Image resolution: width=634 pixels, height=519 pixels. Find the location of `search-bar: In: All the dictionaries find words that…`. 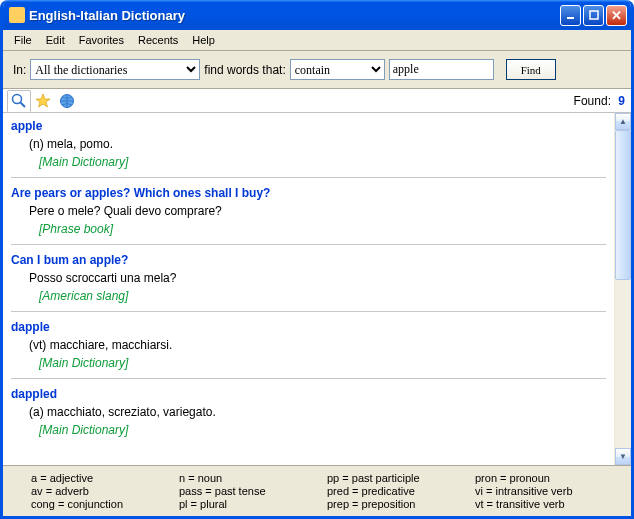

search-bar: In: All the dictionaries find words that… is located at coordinates (317, 70).